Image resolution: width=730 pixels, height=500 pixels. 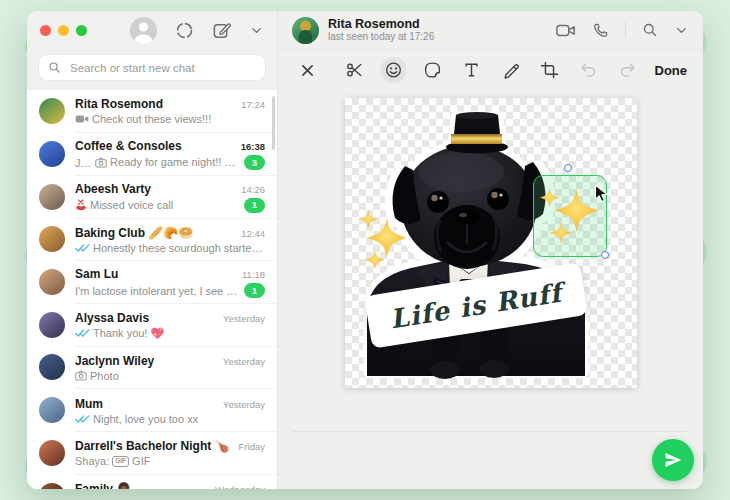 I want to click on chat-list-item: Jaclynn Wiley Yesterday Photo, so click(x=152, y=368).